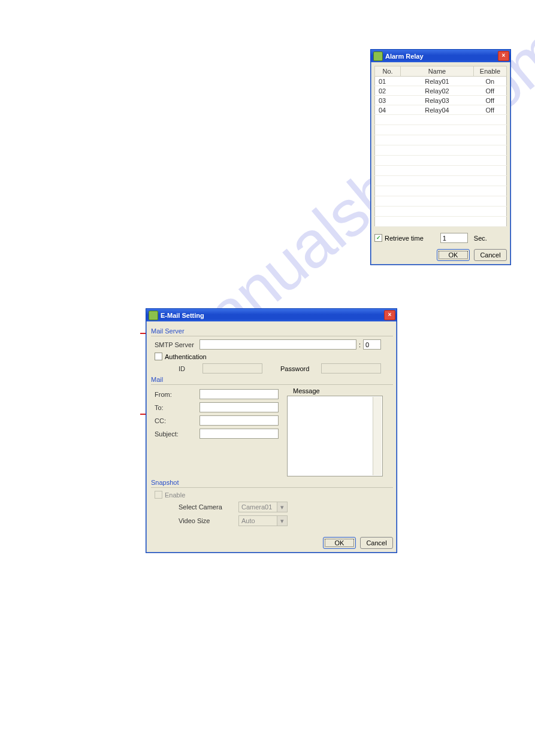  What do you see at coordinates (441, 157) in the screenshot?
I see `alarm-relay-window: Alarm Relay × No. Name Enable 01 Relay01…` at bounding box center [441, 157].